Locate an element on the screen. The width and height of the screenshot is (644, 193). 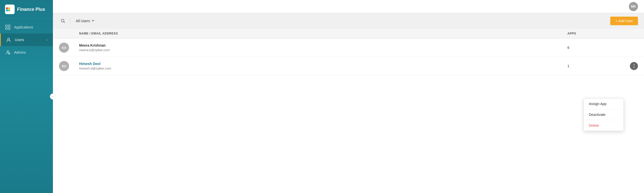
avatar: AA is located at coordinates (64, 48).